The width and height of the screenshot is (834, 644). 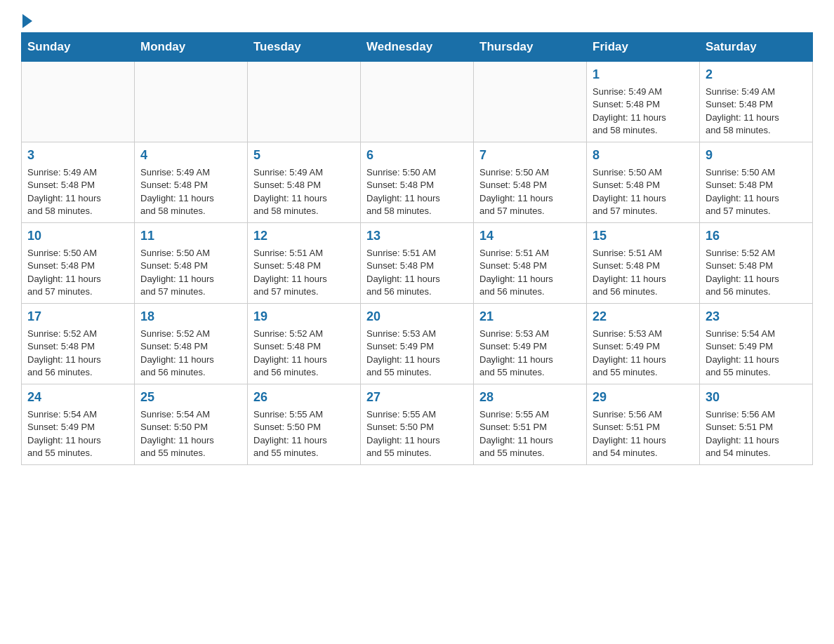 I want to click on day-number: 23, so click(x=756, y=317).